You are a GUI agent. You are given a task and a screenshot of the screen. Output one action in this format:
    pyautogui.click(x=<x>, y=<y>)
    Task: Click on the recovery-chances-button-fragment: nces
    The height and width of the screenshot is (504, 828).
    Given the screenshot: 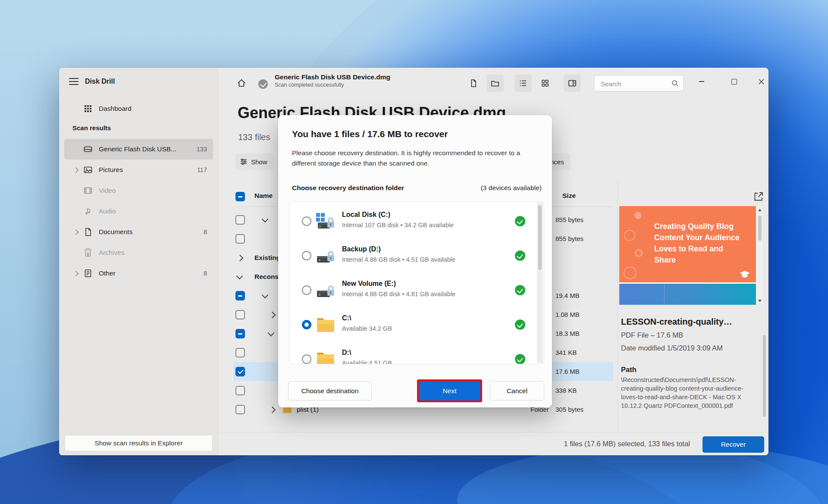 What is the action you would take?
    pyautogui.click(x=560, y=162)
    